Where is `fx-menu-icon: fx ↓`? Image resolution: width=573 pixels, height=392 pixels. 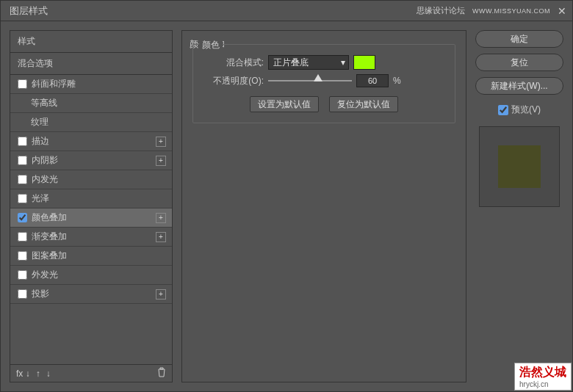
fx-menu-icon: fx ↓ is located at coordinates (24, 374).